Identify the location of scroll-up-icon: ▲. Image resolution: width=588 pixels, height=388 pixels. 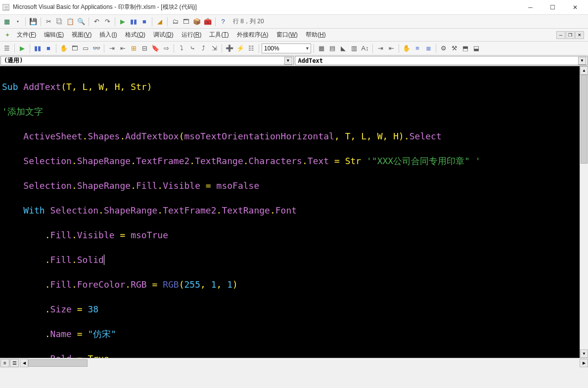
(584, 70).